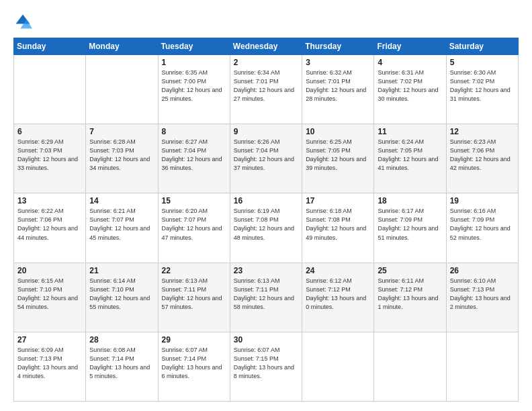  Describe the element at coordinates (410, 86) in the screenshot. I see `day-info: Sunrise: 6:31 AM Sunset: 7:02 PM Dayligh…` at that location.